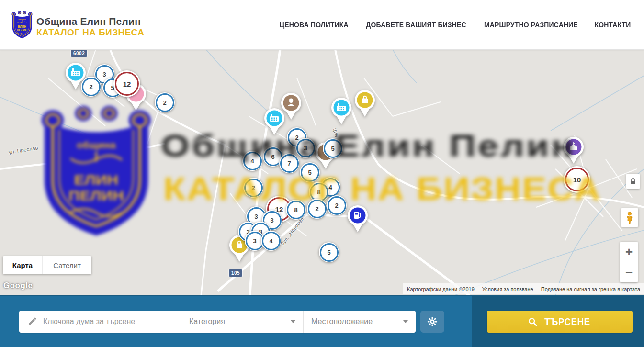  Describe the element at coordinates (577, 179) in the screenshot. I see `cluster-count: 10` at that location.